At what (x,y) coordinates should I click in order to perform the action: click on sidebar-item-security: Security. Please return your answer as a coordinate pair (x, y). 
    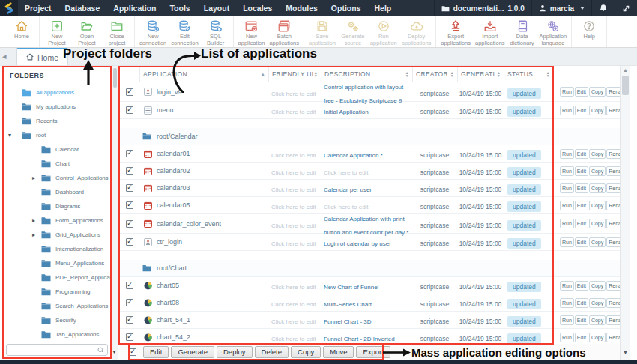
    Looking at the image, I should click on (57, 321).